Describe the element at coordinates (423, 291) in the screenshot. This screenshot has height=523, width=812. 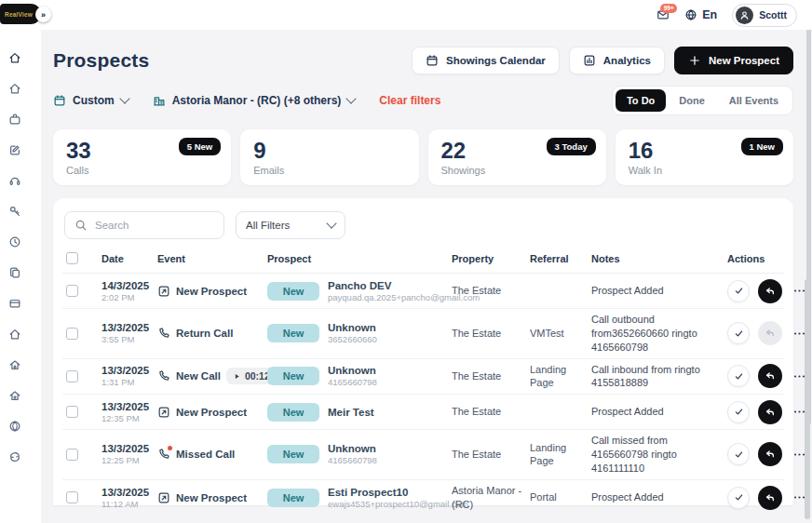
I see `table-row: 14/3/2025 2:02 PM New Prospect New Panch…` at that location.